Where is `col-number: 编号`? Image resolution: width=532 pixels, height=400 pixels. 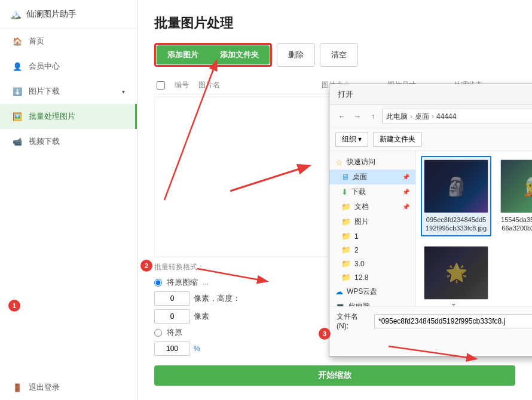
col-number: 编号 is located at coordinates (182, 85).